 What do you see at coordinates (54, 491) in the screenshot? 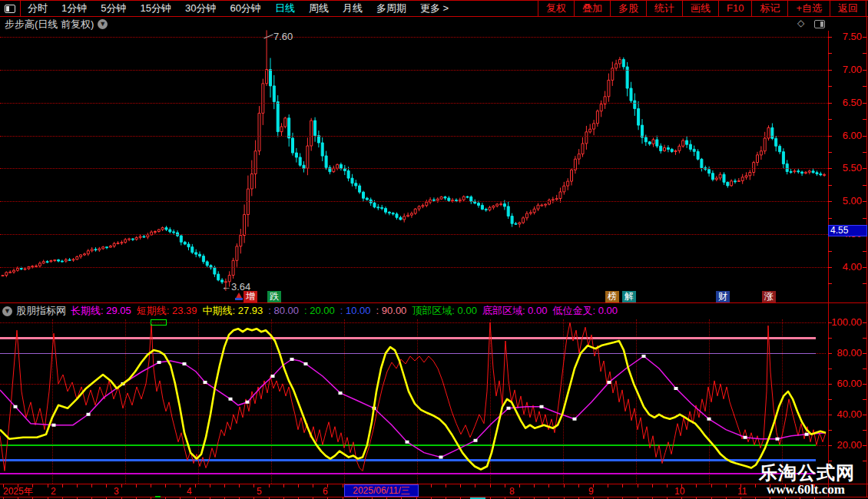
I see `timeline-label: 2` at bounding box center [54, 491].